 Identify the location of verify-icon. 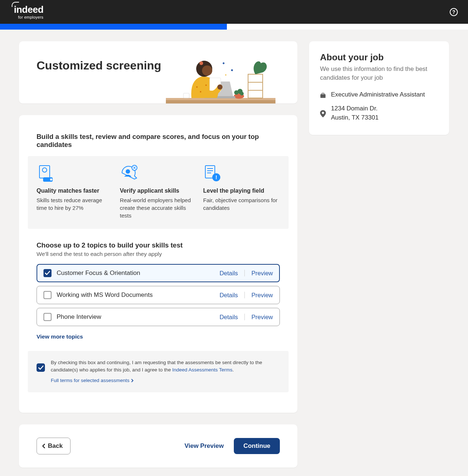
(129, 173).